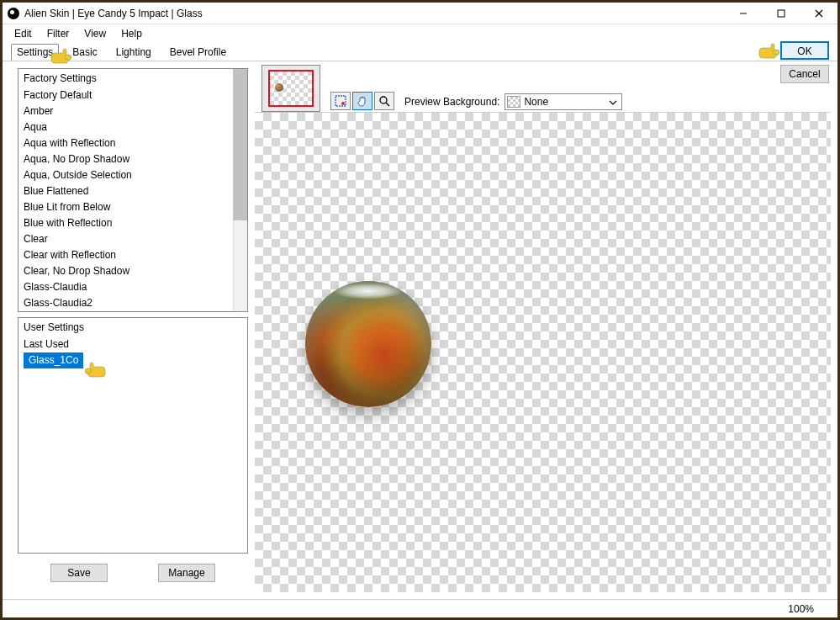 The width and height of the screenshot is (840, 620). I want to click on list-item: Aqua, so click(133, 128).